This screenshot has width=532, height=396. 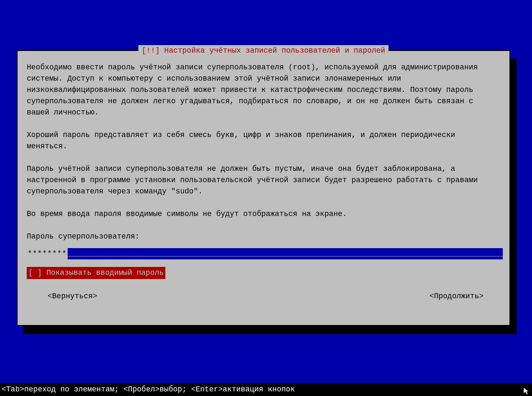 I want to click on dialog-title: [!!] Настройка учётных записей пользоват…, so click(x=263, y=51).